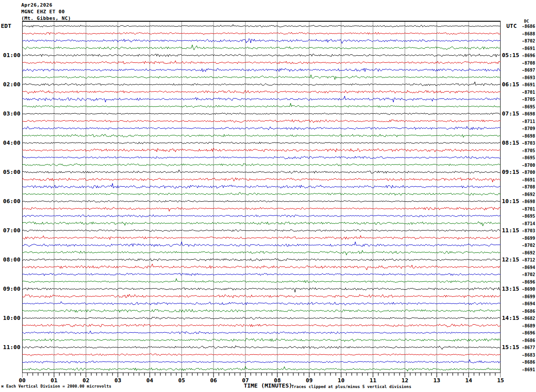 The image size is (536, 392). Describe the element at coordinates (373, 380) in the screenshot. I see `minute-tick-label: 11` at that location.